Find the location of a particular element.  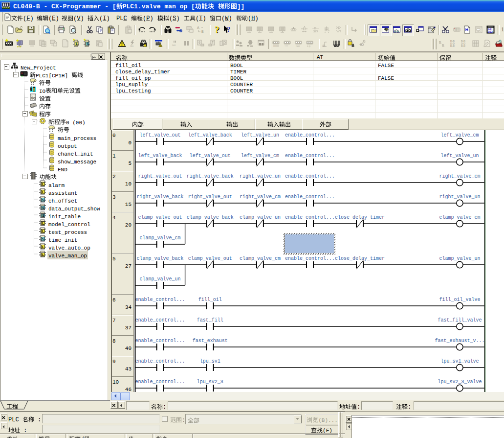

svg-text: 9 is located at coordinates (114, 362).